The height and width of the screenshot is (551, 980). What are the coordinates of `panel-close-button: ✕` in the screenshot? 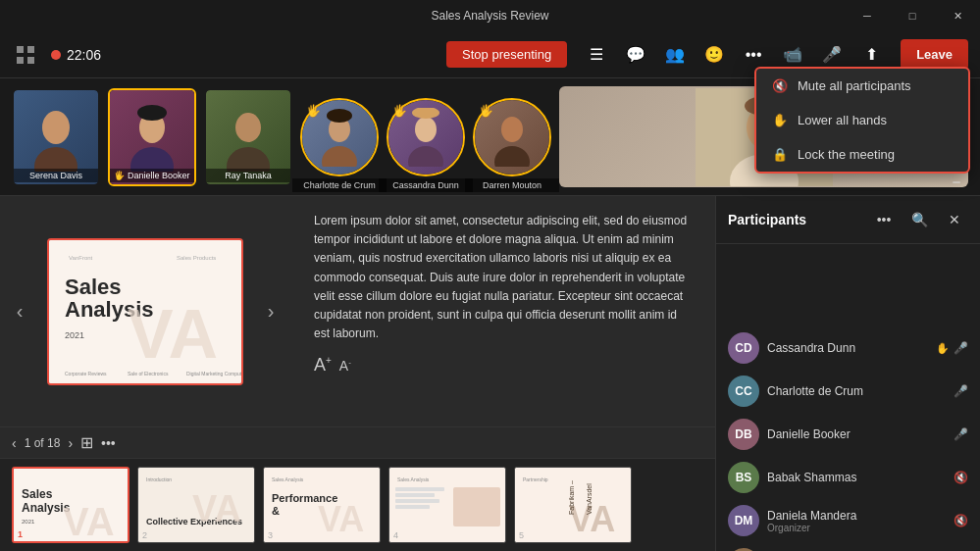 It's located at (954, 220).